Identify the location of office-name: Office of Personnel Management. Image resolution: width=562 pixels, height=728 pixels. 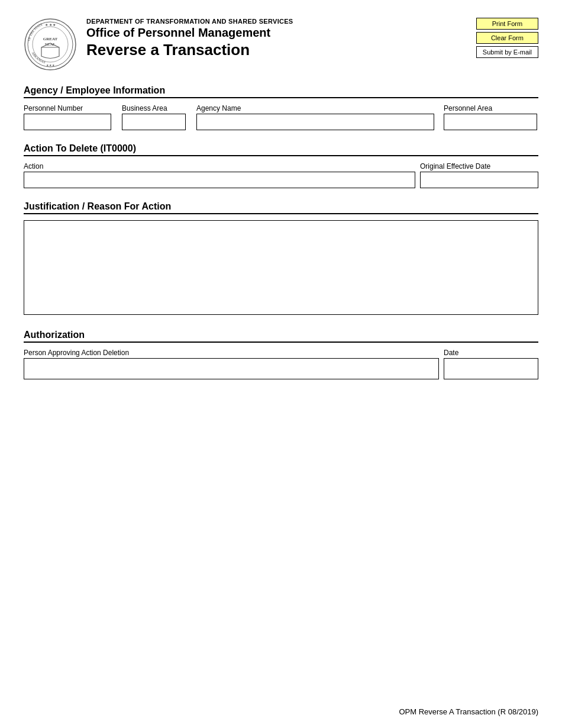
(277, 33).